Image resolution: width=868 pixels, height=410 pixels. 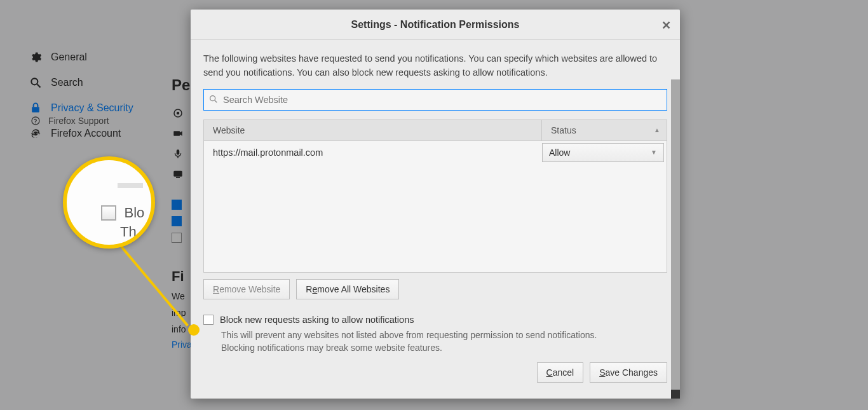 What do you see at coordinates (373, 130) in the screenshot?
I see `column-website: Website` at bounding box center [373, 130].